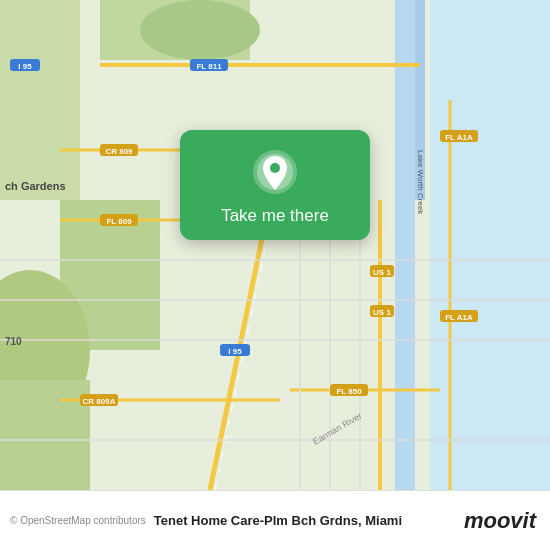 The image size is (550, 550). What do you see at coordinates (275, 185) in the screenshot?
I see `location-card: Take me there` at bounding box center [275, 185].